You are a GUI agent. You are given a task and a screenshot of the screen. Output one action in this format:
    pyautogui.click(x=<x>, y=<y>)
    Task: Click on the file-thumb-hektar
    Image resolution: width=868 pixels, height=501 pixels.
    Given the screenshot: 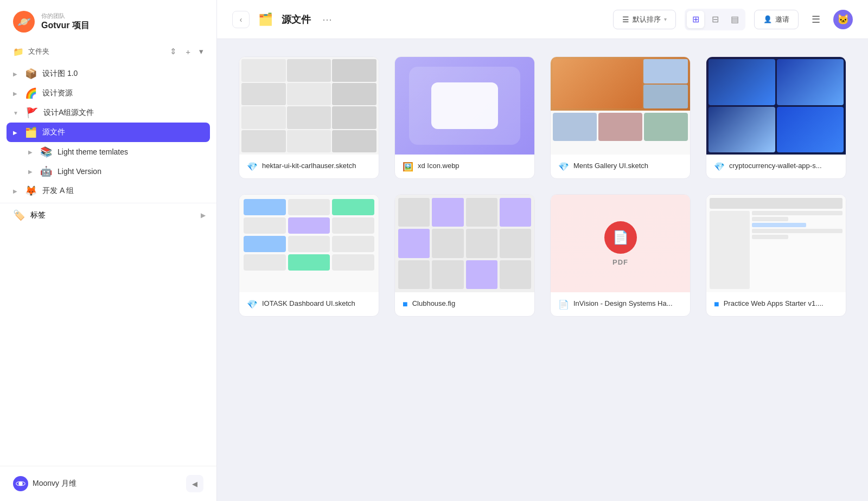 What is the action you would take?
    pyautogui.click(x=309, y=106)
    